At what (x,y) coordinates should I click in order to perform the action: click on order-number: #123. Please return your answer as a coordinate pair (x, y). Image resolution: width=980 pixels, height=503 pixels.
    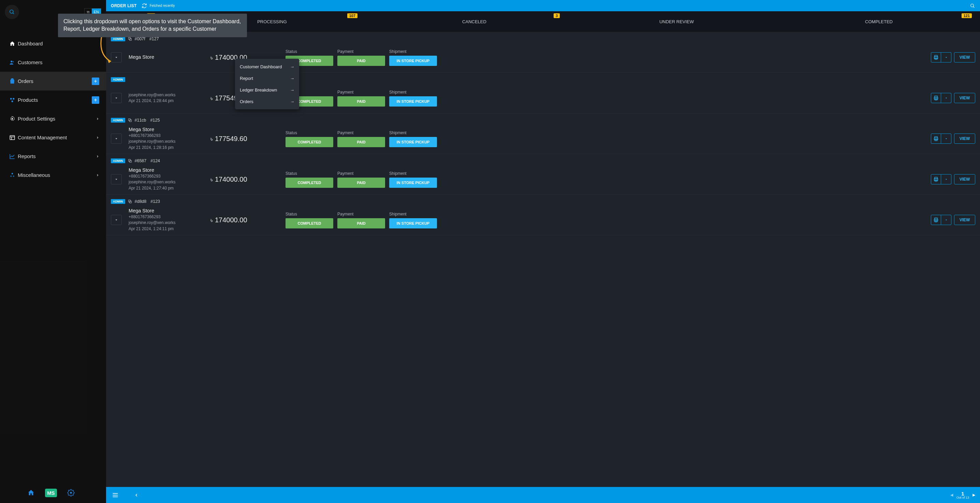
    Looking at the image, I should click on (155, 201).